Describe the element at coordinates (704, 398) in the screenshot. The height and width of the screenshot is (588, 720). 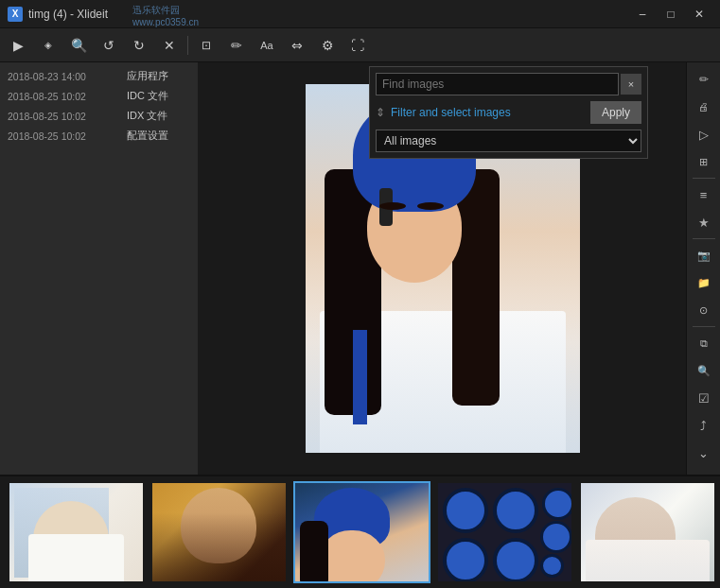
I see `right-check-button: ☑` at that location.